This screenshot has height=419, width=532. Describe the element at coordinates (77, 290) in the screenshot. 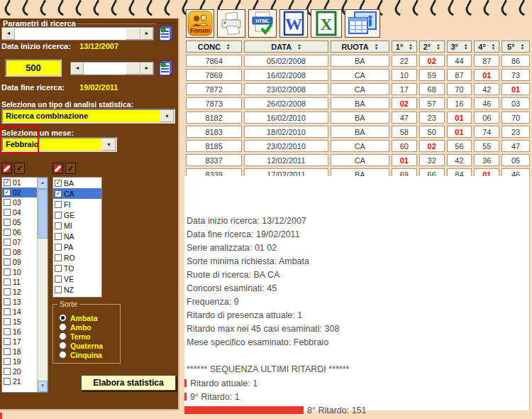

I see `wheel-item: NZ` at that location.